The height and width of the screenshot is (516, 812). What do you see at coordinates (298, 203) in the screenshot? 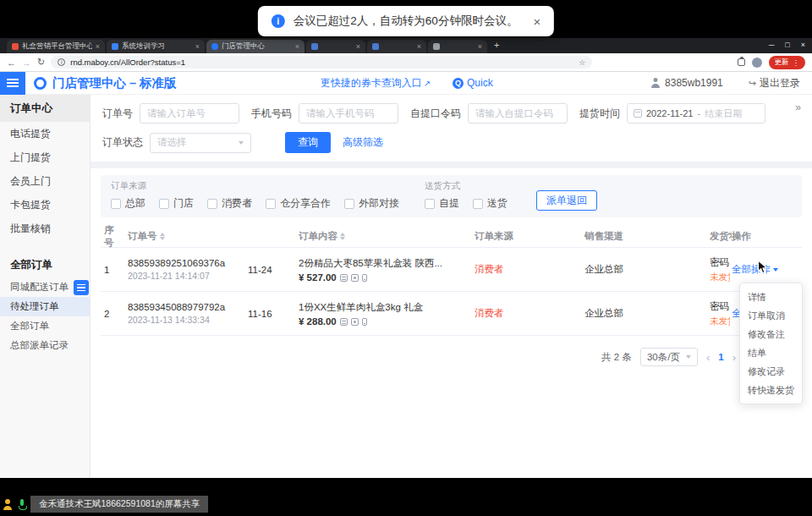
I see `checkbox-warehouse-share: 仓分享合作` at bounding box center [298, 203].